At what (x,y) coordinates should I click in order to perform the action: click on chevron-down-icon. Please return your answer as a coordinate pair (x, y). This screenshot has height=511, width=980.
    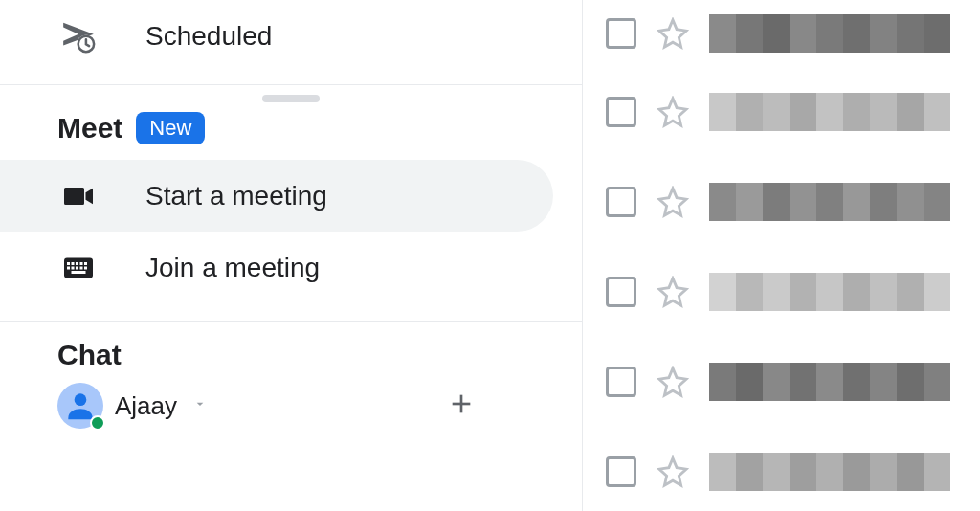
    Looking at the image, I should click on (200, 406).